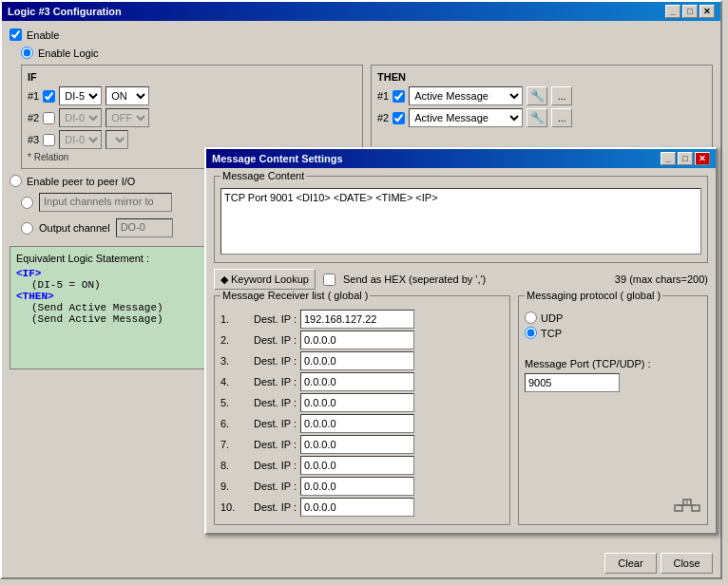  I want to click on receiver-row-6: 6. Dest. IP :, so click(362, 424).